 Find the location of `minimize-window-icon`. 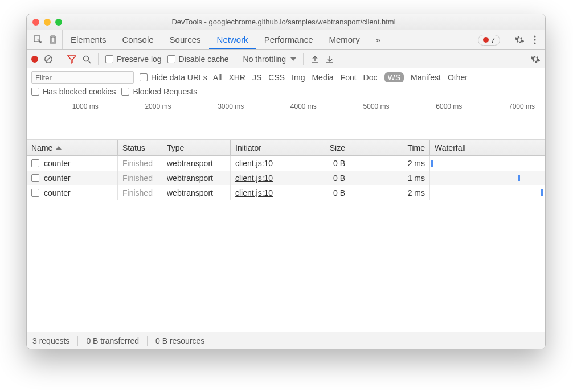

minimize-window-icon is located at coordinates (47, 22).